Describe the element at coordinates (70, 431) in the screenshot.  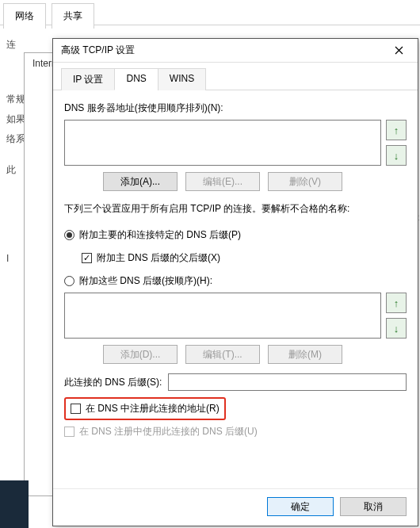
I see `checkbox-use-suffix-register` at that location.